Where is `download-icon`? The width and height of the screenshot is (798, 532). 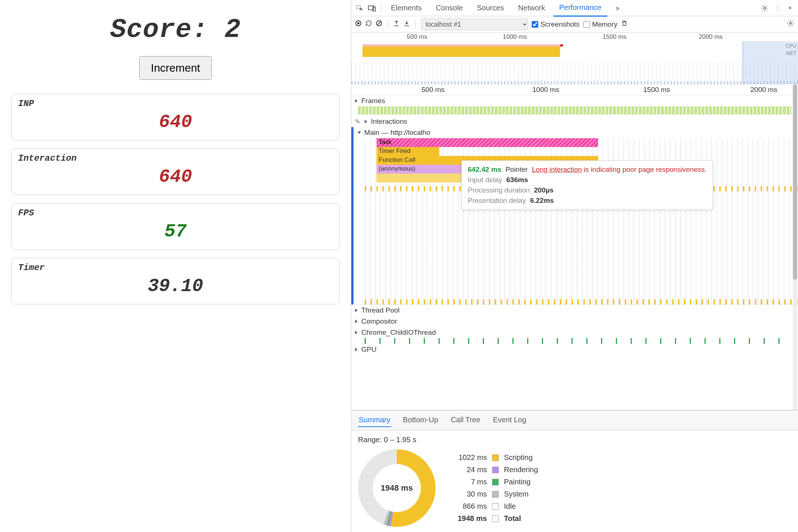 download-icon is located at coordinates (407, 24).